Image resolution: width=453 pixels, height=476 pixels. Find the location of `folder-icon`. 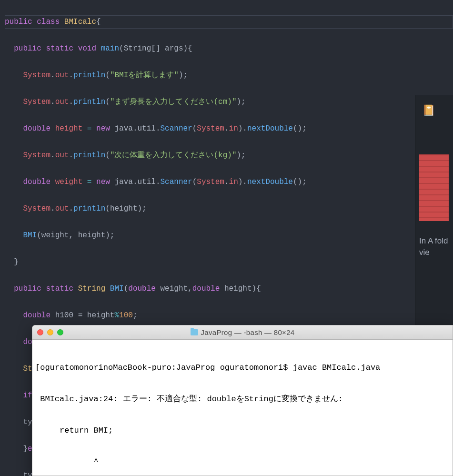

folder-icon is located at coordinates (194, 333).